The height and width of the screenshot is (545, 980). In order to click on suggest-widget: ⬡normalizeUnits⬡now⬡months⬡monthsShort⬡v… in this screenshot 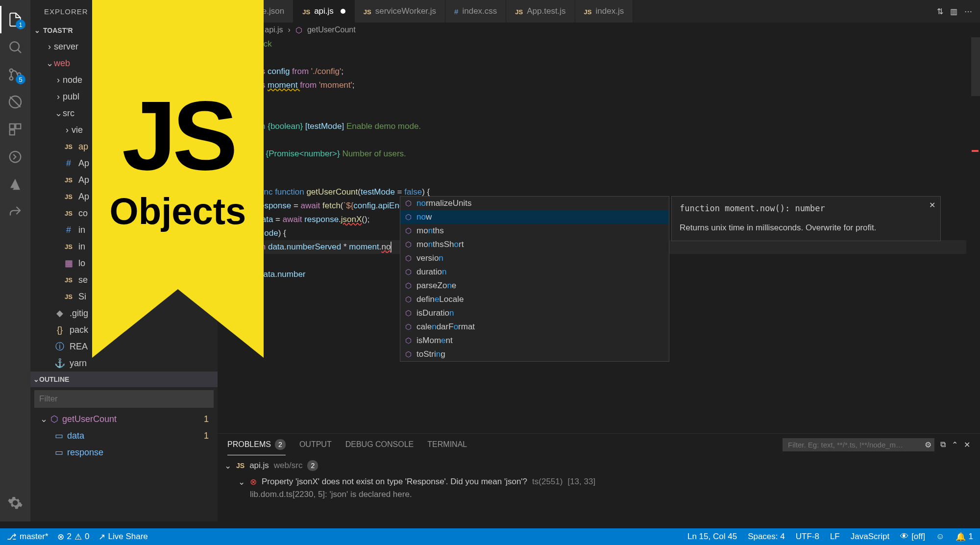, I will do `click(535, 279)`.